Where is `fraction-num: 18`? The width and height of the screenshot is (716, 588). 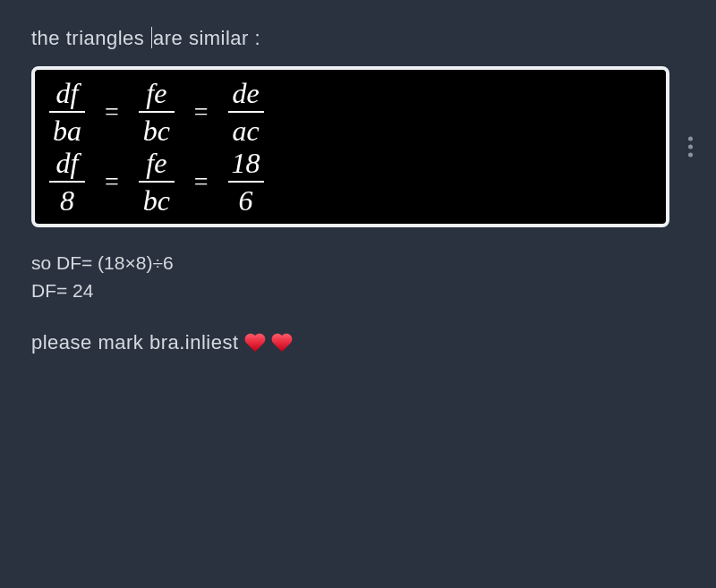
fraction-num: 18 is located at coordinates (246, 165).